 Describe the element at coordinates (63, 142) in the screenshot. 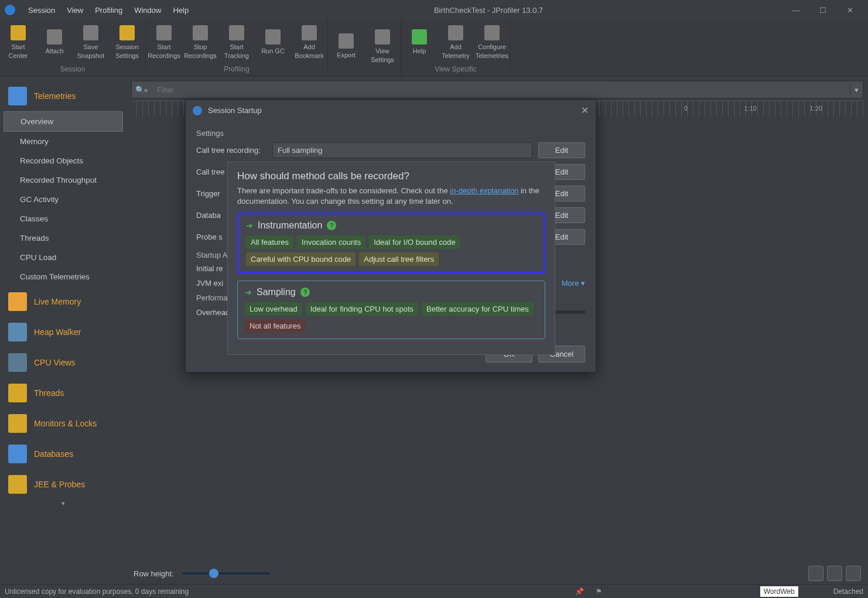

I see `sidebar-item-memory: Memory` at that location.